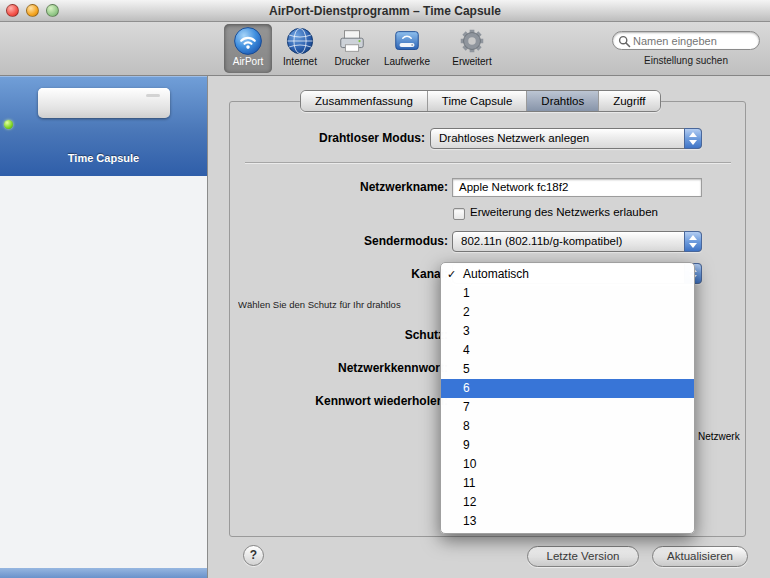 The height and width of the screenshot is (578, 770). Describe the element at coordinates (104, 573) in the screenshot. I see `sidebar-footer-strip` at that location.